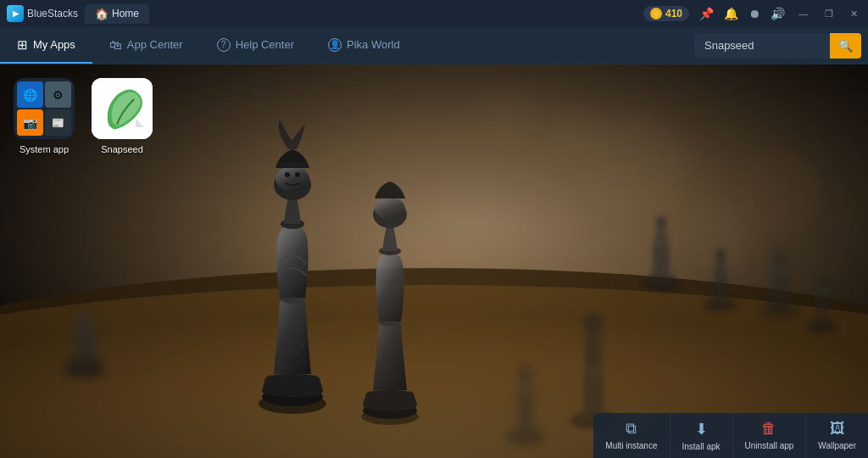 The height and width of the screenshot is (458, 868). Describe the element at coordinates (54, 44) in the screenshot. I see `my-apps-label: My Apps` at that location.